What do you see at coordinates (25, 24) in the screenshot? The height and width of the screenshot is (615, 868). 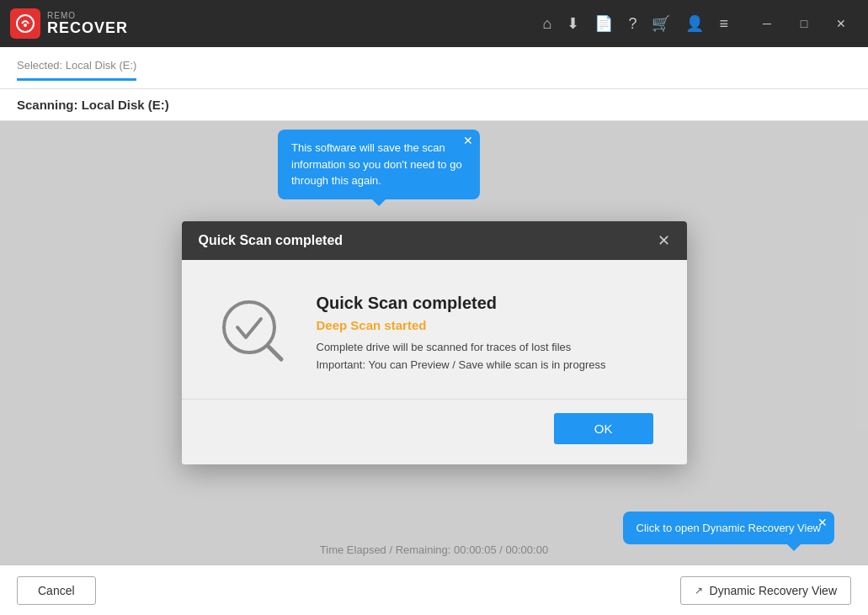 I see `logo-icon` at bounding box center [25, 24].